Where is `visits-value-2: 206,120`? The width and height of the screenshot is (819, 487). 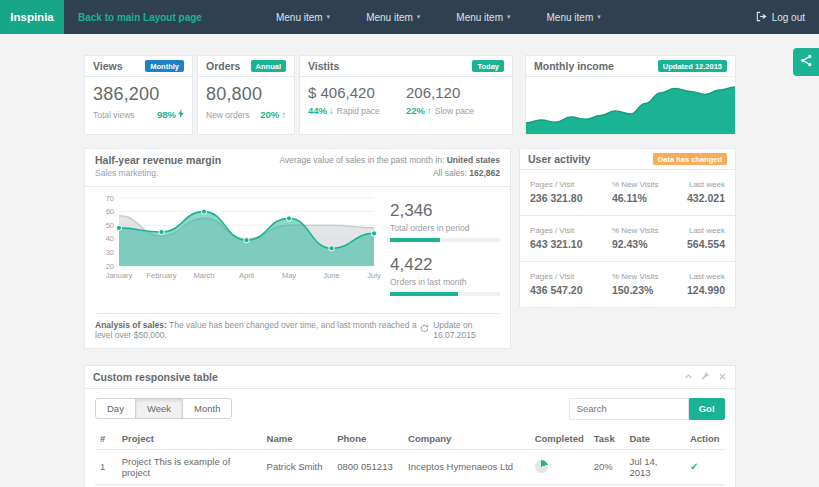
visits-value-2: 206,120 is located at coordinates (455, 92).